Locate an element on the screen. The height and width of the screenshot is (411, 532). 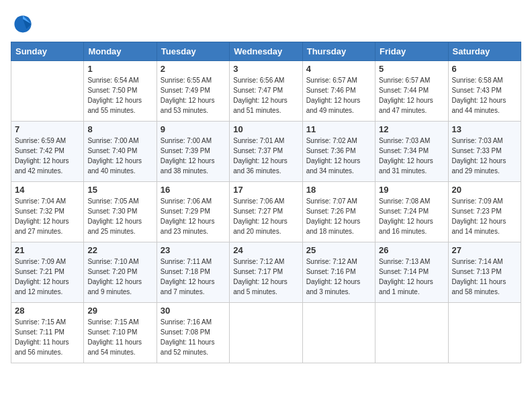
day-info: Sunrise: 7:01 AM Sunset: 7:37 PM Dayligh… is located at coordinates (266, 156).